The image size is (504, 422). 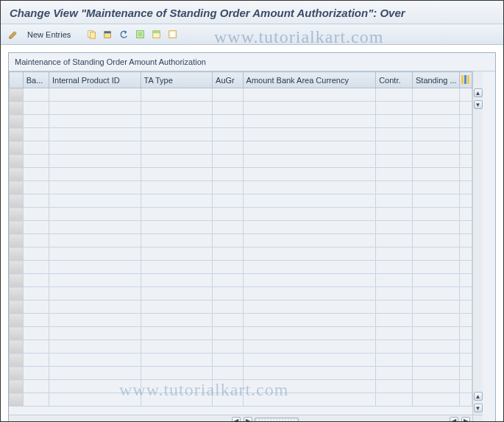 I want to click on scroll-up-bottom-icon: ▲, so click(x=478, y=396).